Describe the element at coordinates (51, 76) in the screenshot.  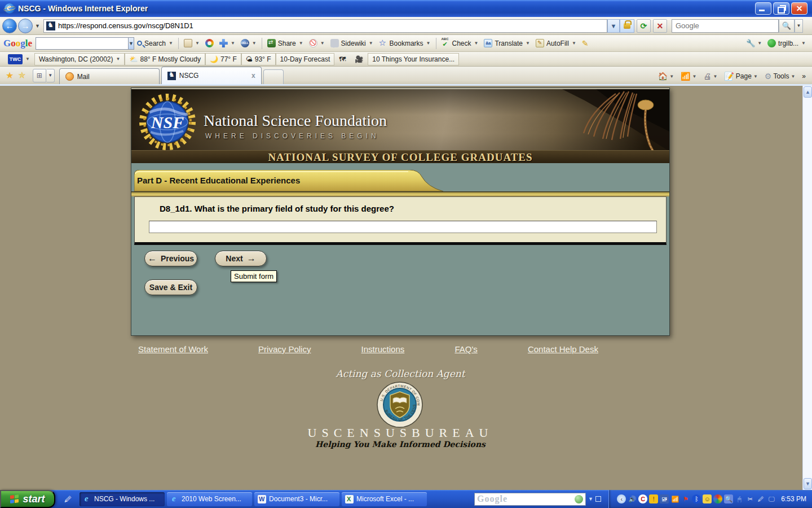
I see `tab-list-dropdown: ▼` at that location.